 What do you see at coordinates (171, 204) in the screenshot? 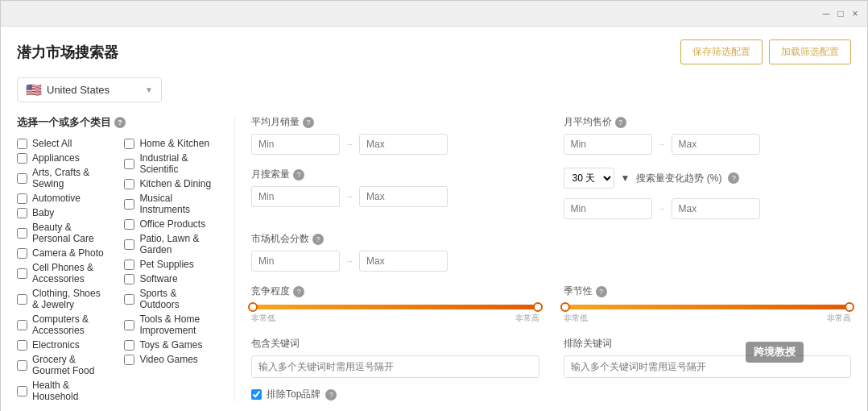
I see `list-item: Musical Instruments` at bounding box center [171, 204].